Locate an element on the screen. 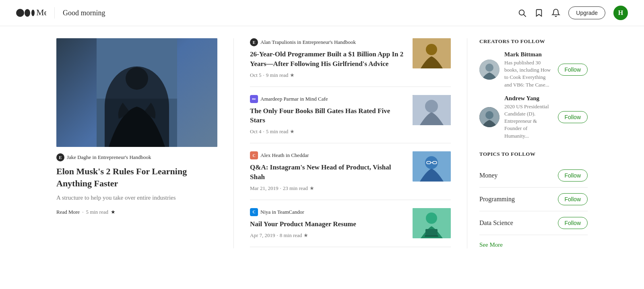 This screenshot has width=644, height=289. article-author: Alex Heath is located at coordinates (272, 155).